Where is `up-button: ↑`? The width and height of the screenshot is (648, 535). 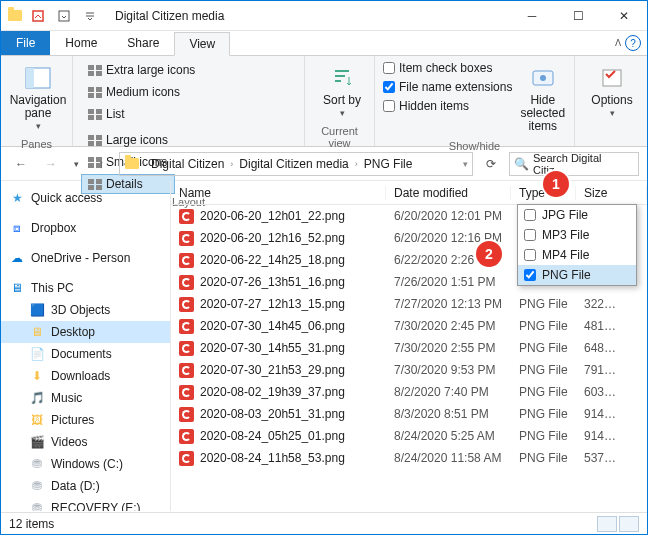 up-button: ↑ is located at coordinates (101, 164).